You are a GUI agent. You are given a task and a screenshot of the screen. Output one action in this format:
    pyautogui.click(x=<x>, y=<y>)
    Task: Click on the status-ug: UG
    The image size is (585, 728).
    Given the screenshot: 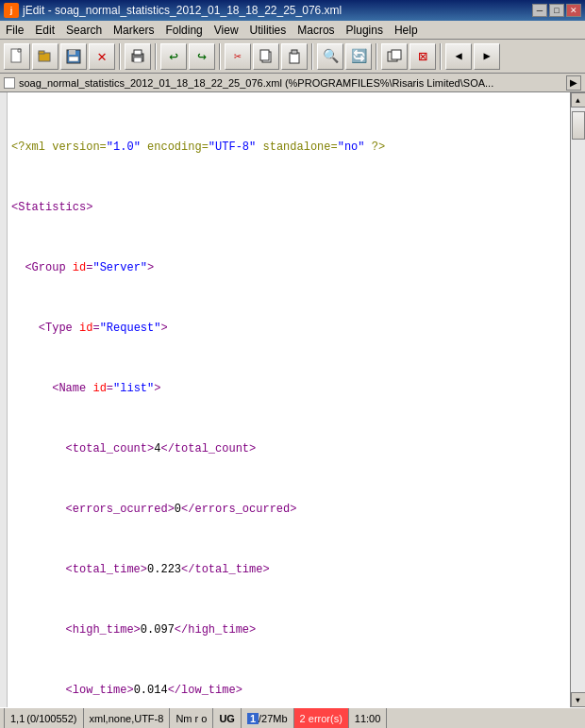 What is the action you would take?
    pyautogui.click(x=227, y=719)
    